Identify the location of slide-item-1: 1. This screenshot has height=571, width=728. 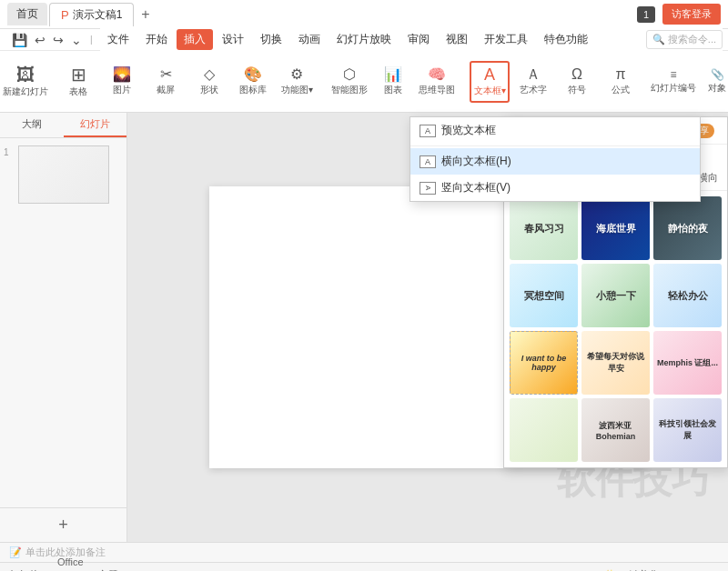
(64, 175).